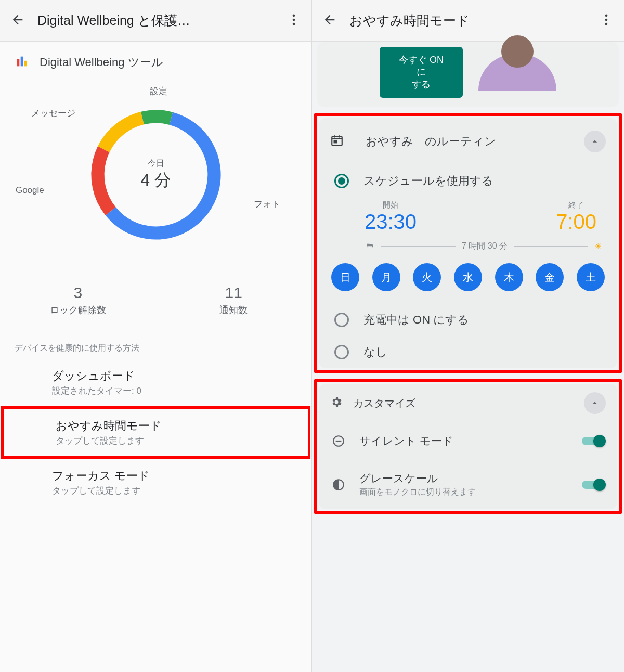  Describe the element at coordinates (78, 300) in the screenshot. I see `stat-unlocks: 3 ロック解除数` at that location.